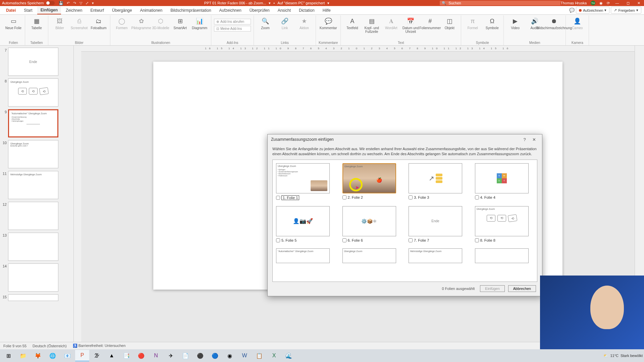 The height and width of the screenshot is (362, 644). What do you see at coordinates (23, 356) in the screenshot?
I see `taskbar-explorer: 📁` at bounding box center [23, 356].